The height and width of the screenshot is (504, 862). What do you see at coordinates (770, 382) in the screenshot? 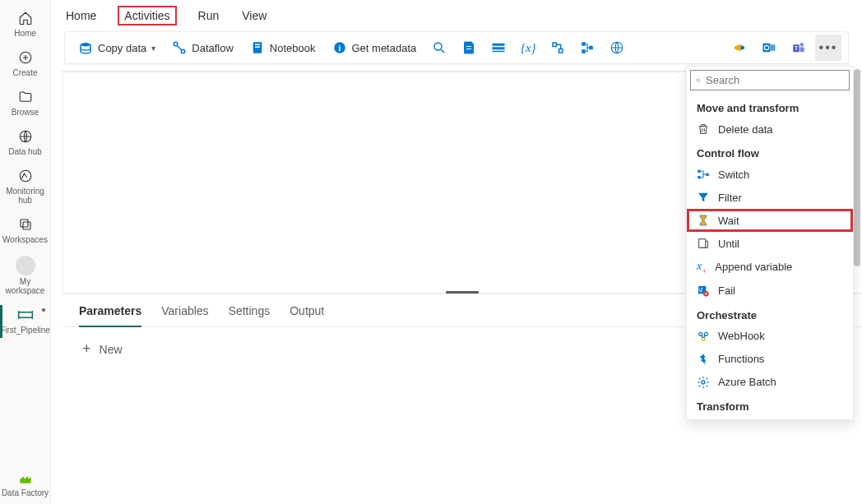
I see `item-azure-batch: Azure Batch` at bounding box center [770, 382].